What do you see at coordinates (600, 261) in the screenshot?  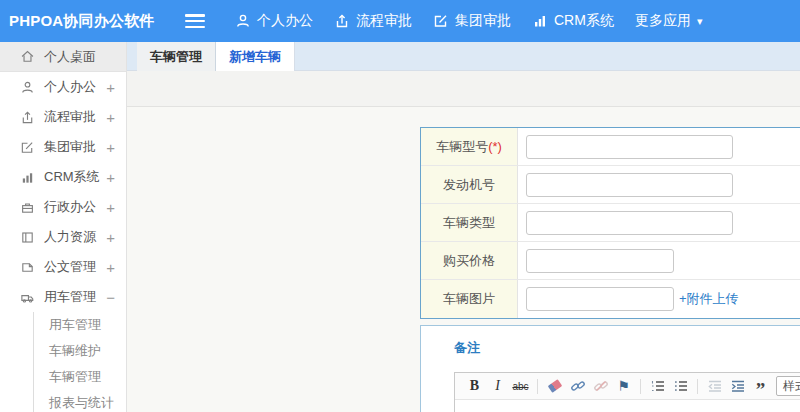 I see `purchase-price-input` at bounding box center [600, 261].